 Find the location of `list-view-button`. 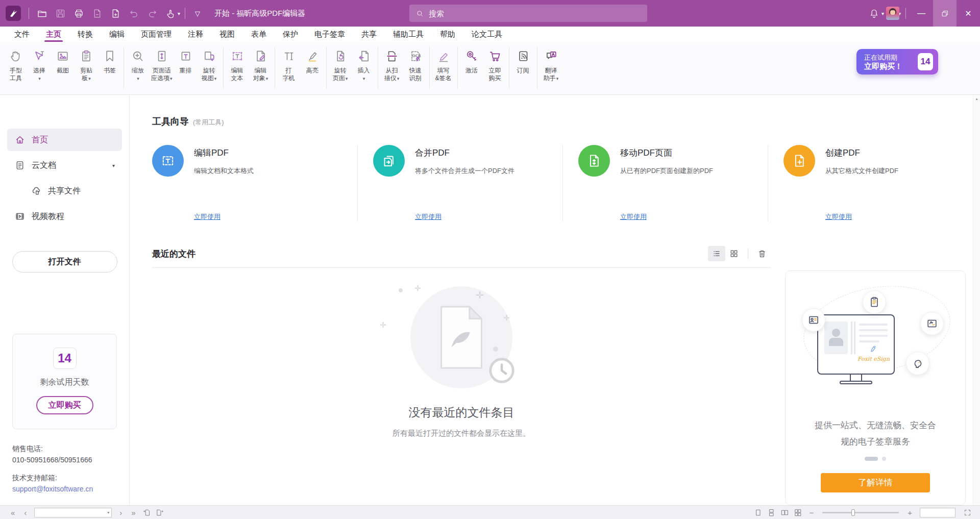

list-view-button is located at coordinates (717, 254).